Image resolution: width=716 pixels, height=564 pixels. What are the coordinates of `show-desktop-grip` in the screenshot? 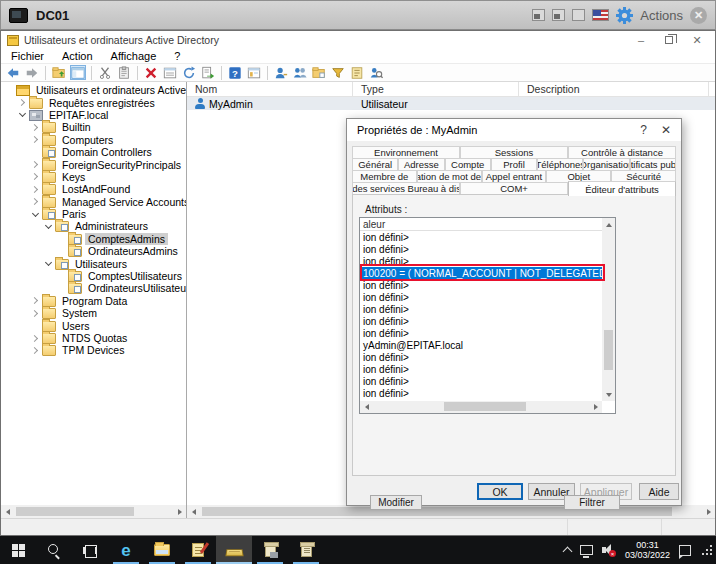 It's located at (707, 550).